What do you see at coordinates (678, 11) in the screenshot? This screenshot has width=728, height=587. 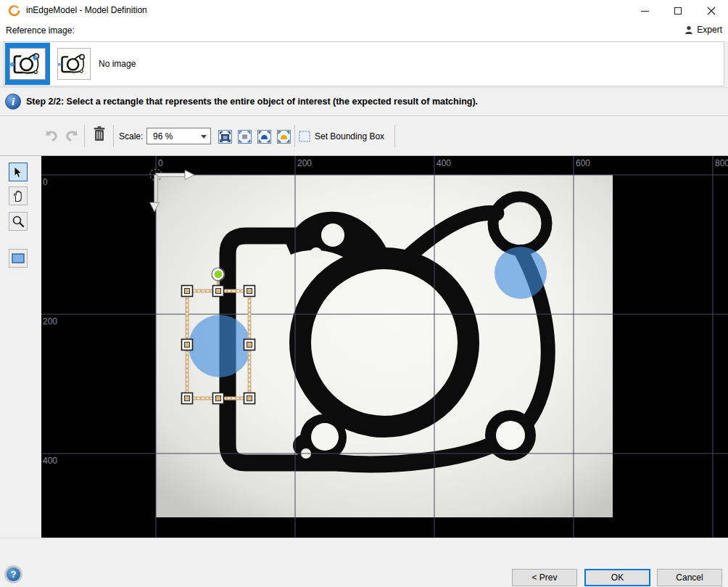 I see `maximize-icon` at bounding box center [678, 11].